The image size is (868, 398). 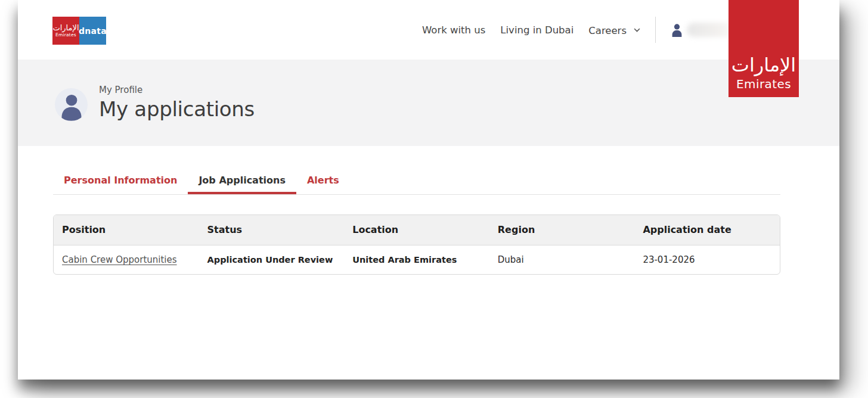 What do you see at coordinates (176, 109) in the screenshot?
I see `page-title: My applications` at bounding box center [176, 109].